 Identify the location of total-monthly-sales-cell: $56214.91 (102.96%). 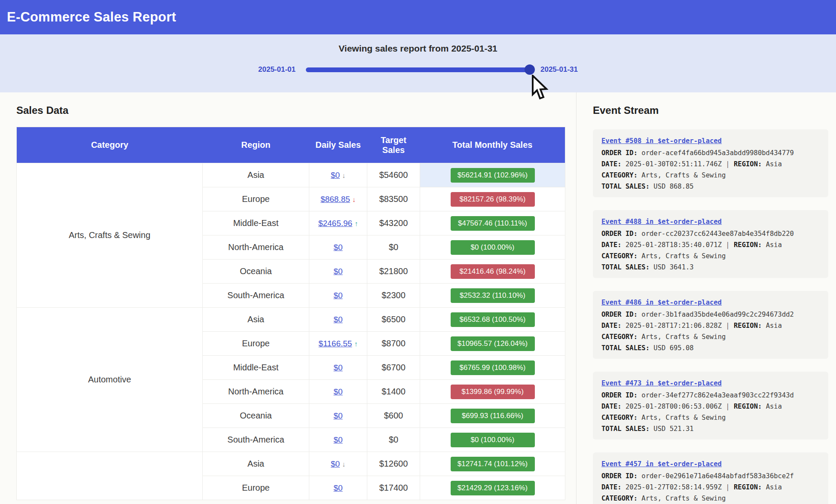
(493, 175).